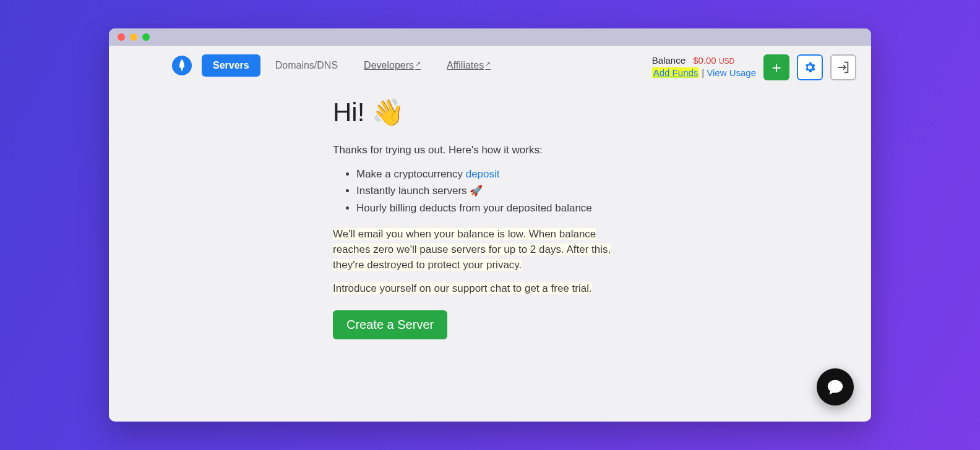  What do you see at coordinates (776, 67) in the screenshot?
I see `add-button: +` at bounding box center [776, 67].